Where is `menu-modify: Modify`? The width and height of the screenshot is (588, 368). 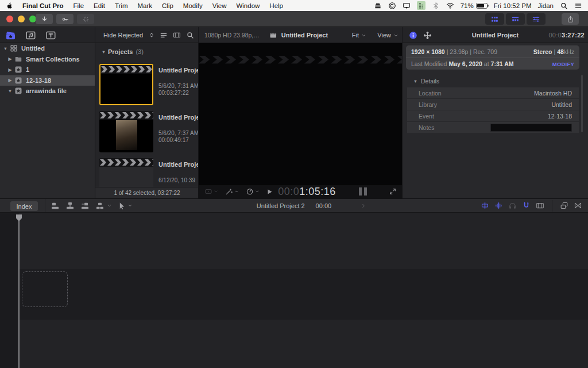
menu-modify: Modify is located at coordinates (193, 6).